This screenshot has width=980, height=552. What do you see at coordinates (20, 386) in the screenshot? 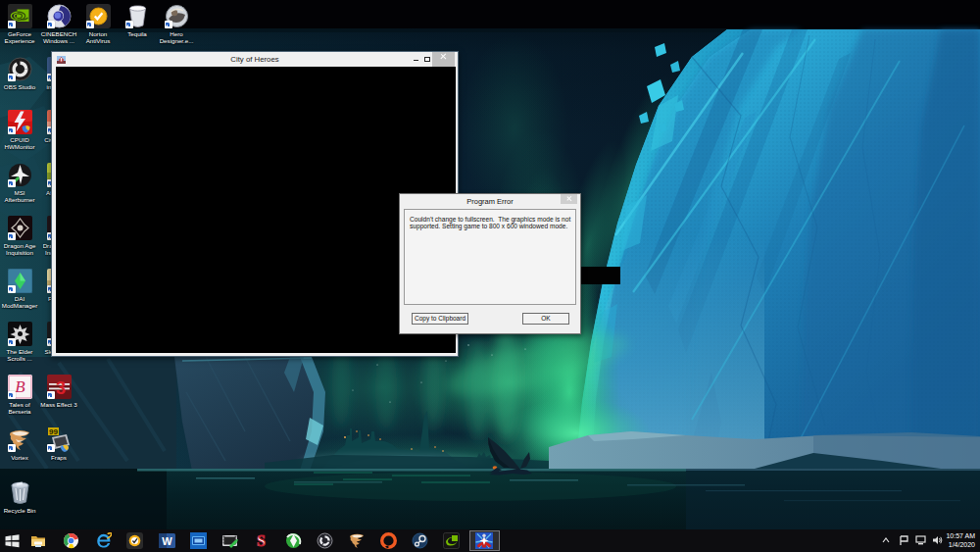
I see `svg-text: B` at bounding box center [20, 386].